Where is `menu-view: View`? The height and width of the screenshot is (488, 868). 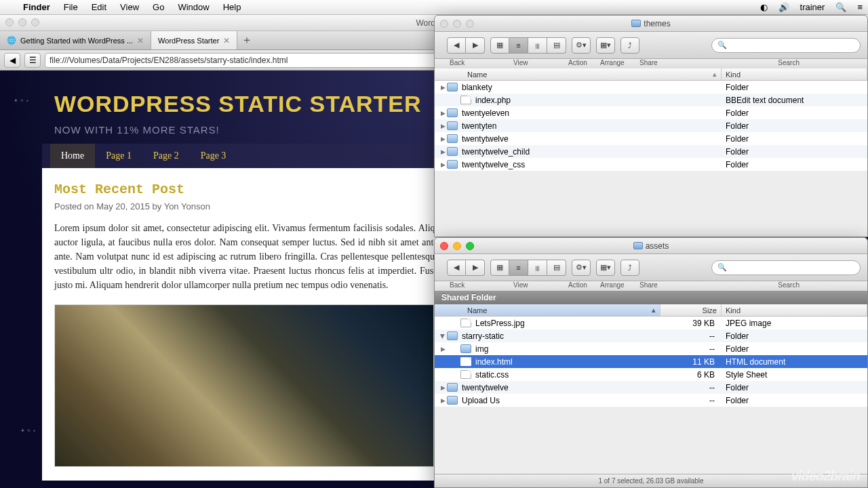 menu-view: View is located at coordinates (130, 7).